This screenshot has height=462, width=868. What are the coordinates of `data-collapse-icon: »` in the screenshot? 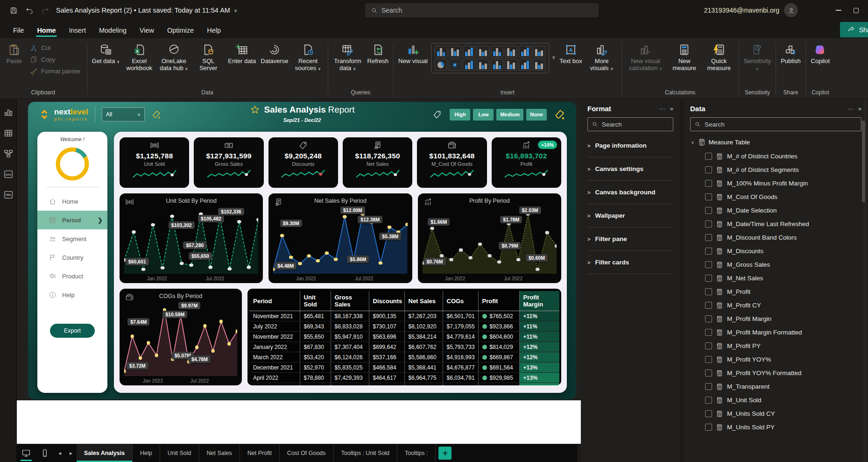 It's located at (860, 108).